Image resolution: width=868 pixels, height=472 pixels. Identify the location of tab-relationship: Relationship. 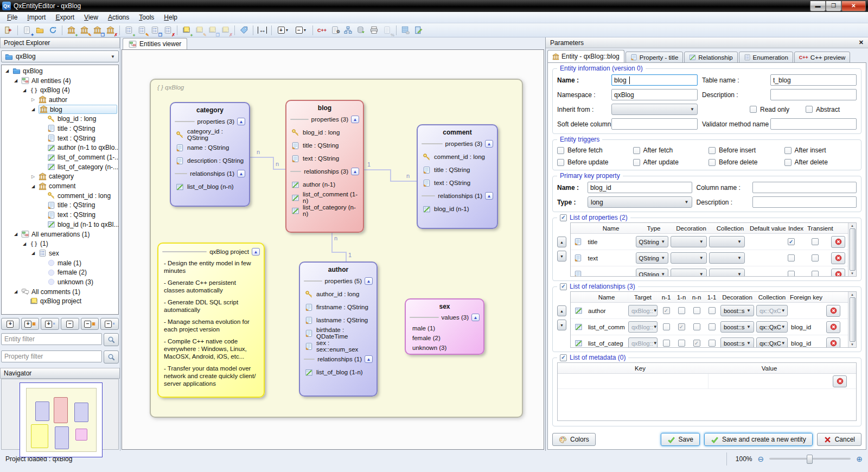
(711, 58).